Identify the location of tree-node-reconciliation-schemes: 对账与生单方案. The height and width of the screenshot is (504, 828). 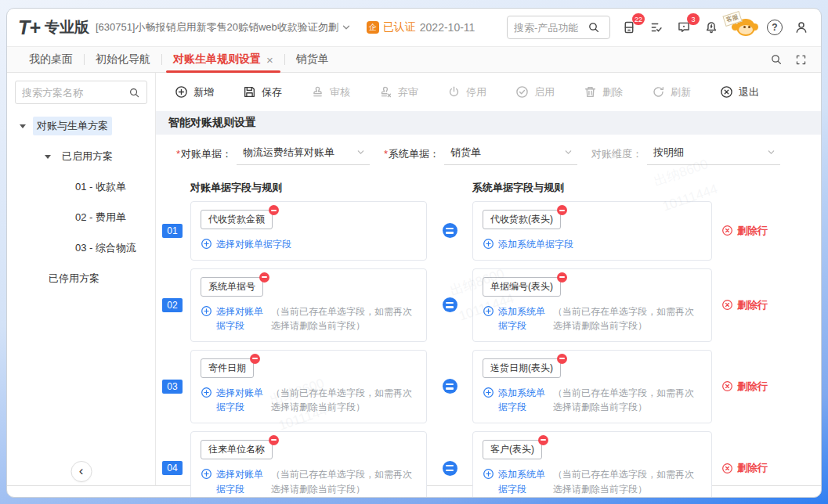
(81, 126).